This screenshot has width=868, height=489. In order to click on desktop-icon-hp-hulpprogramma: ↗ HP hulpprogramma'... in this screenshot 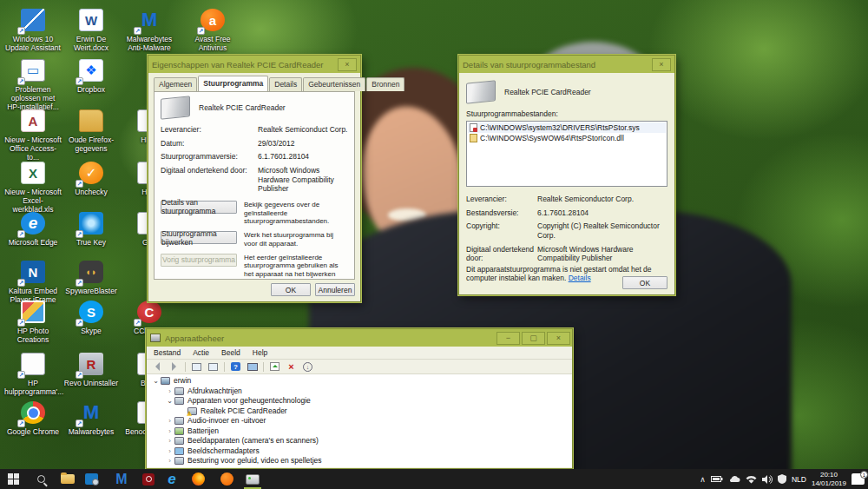, I will do `click(33, 373)`.